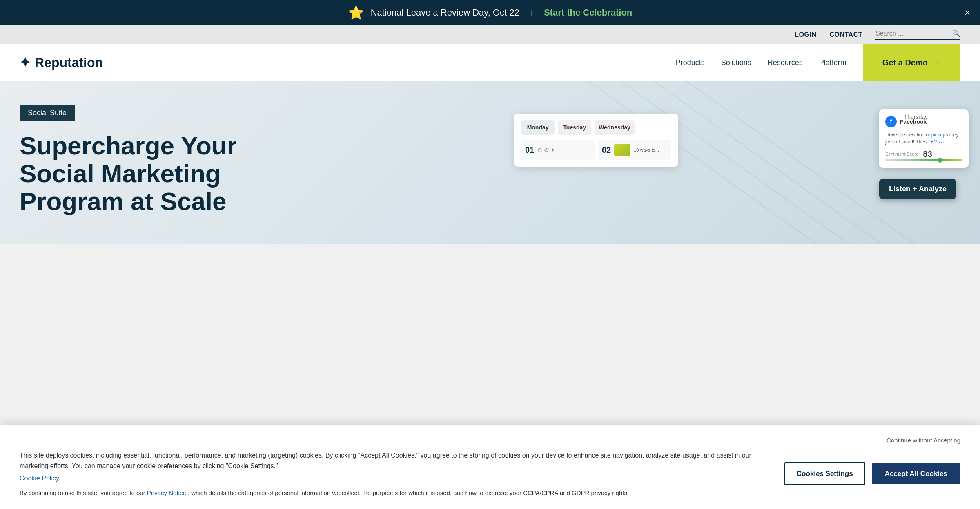 The image size is (980, 509). Describe the element at coordinates (546, 150) in the screenshot. I see `cal-icons-1: ⊙ ⊕ ✦` at that location.